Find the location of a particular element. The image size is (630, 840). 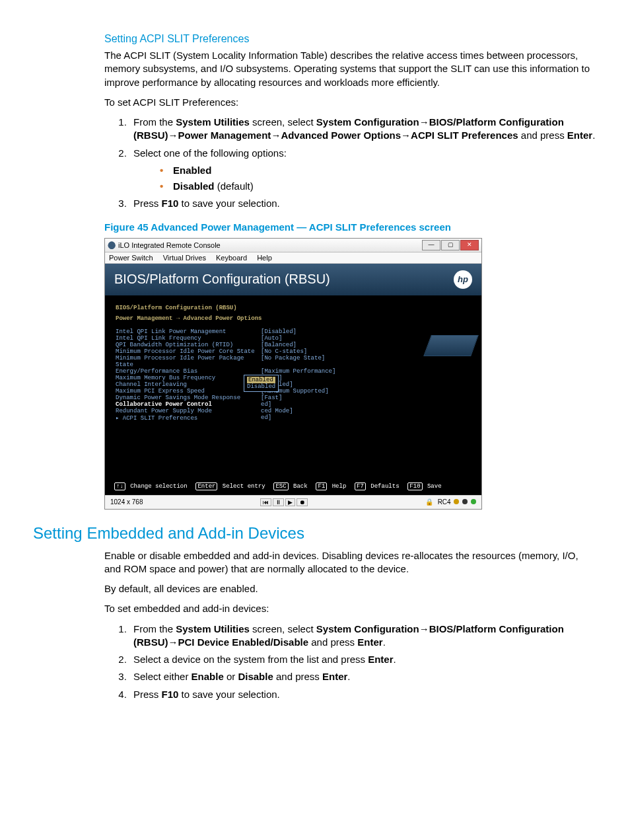

bios-option-row: Minimum Processor Idle Power Package Sta… is located at coordinates (293, 362).